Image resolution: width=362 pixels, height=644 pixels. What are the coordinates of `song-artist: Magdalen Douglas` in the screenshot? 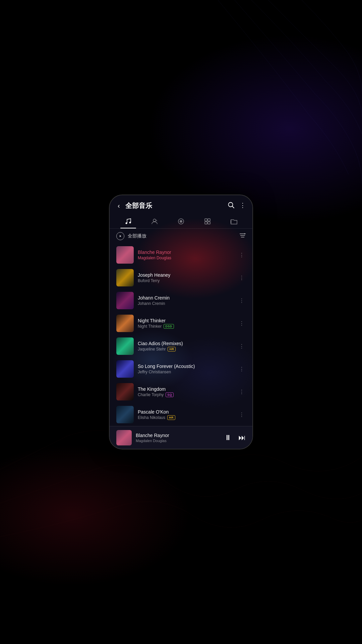 It's located at (186, 258).